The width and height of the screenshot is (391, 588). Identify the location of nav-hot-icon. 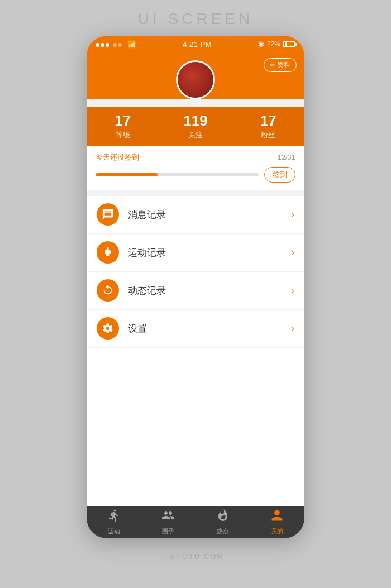
(223, 517).